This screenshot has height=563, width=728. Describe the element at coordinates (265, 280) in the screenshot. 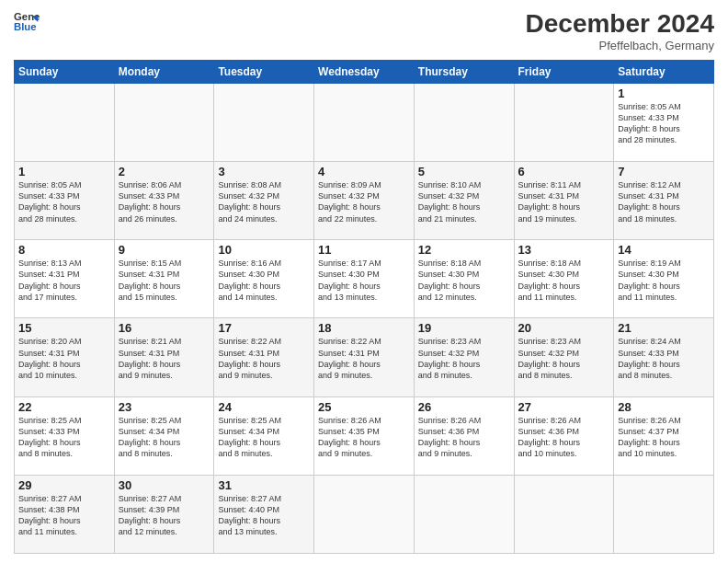

I see `table-row: 10Sunrise: 8:16 AMSunset: 4:30 PMDayligh…` at that location.